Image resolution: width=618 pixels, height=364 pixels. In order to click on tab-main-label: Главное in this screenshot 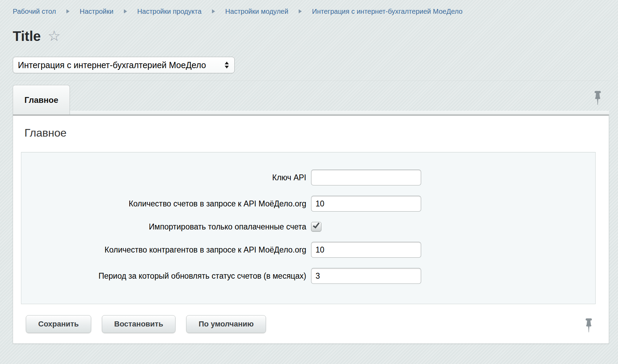, I will do `click(41, 100)`.